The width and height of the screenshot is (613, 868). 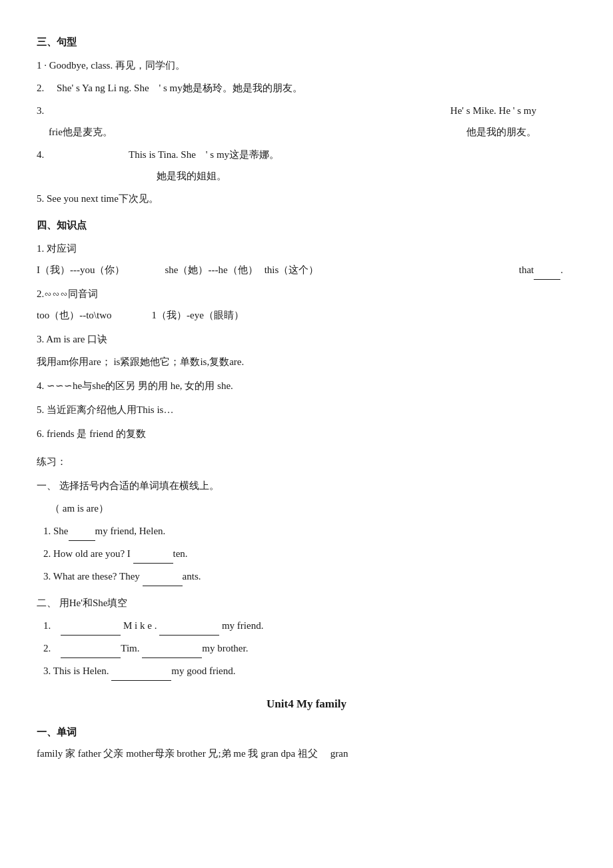 What do you see at coordinates (306, 43) in the screenshot?
I see `section3-title: 三、句型` at bounding box center [306, 43].